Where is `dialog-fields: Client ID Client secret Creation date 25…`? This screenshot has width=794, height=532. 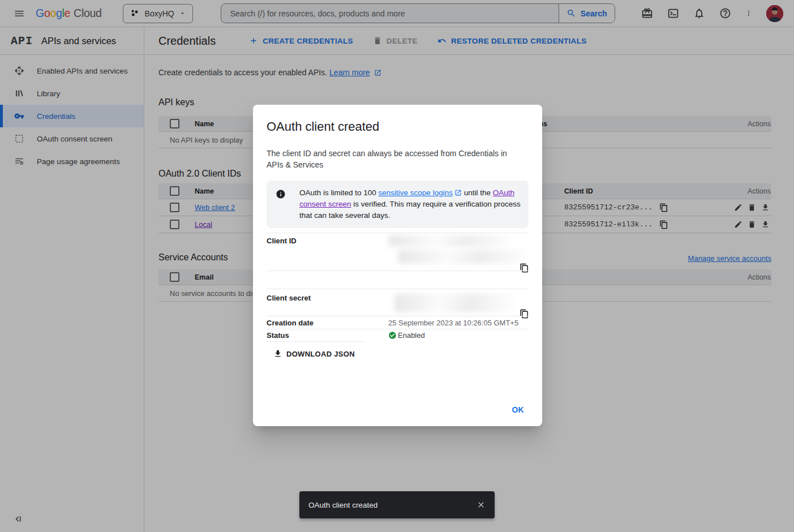
dialog-fields: Client ID Client secret Creation date 25… is located at coordinates (397, 295).